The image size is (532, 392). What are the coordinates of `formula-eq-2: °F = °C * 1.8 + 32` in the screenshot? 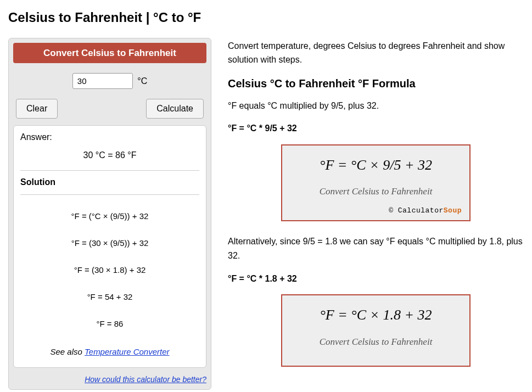 It's located at (376, 279).